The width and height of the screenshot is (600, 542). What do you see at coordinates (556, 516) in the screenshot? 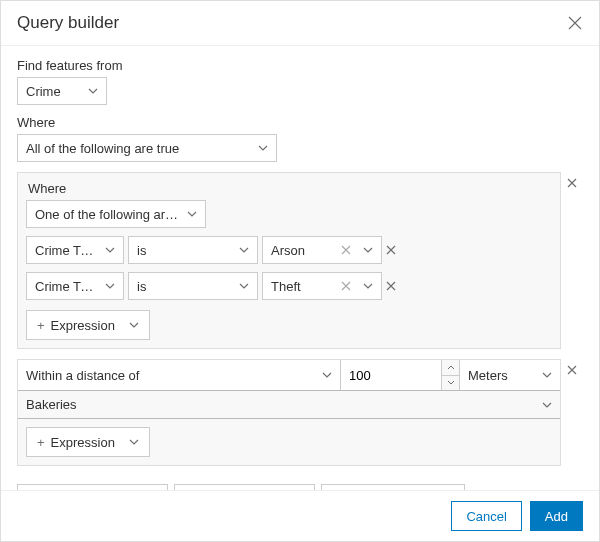
I see `add-button: Add` at bounding box center [556, 516].